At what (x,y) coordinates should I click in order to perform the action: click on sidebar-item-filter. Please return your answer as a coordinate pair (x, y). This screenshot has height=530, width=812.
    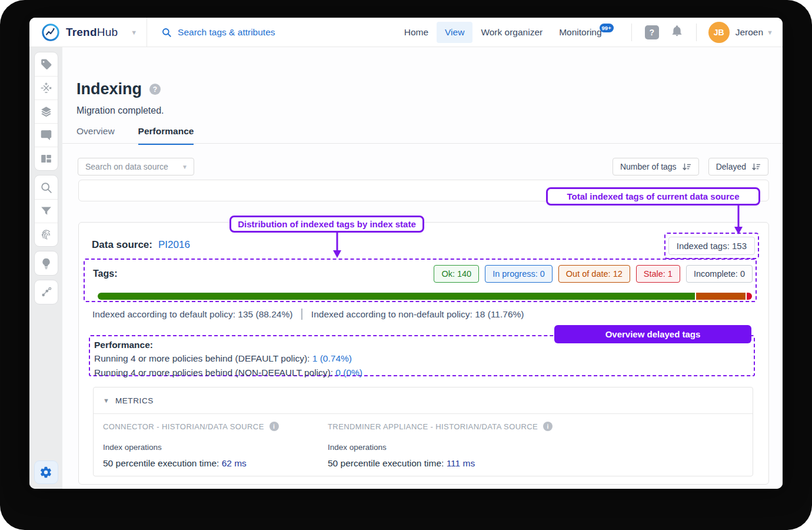
    Looking at the image, I should click on (46, 211).